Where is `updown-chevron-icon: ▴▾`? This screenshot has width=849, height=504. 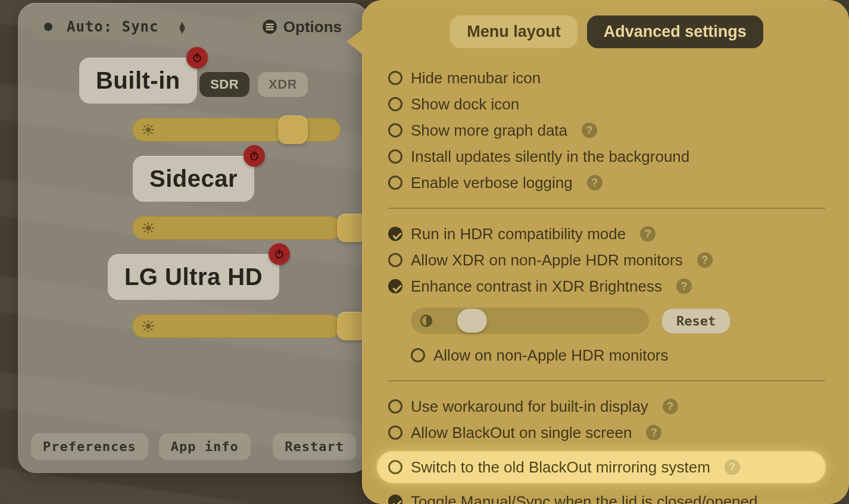 updown-chevron-icon: ▴▾ is located at coordinates (182, 27).